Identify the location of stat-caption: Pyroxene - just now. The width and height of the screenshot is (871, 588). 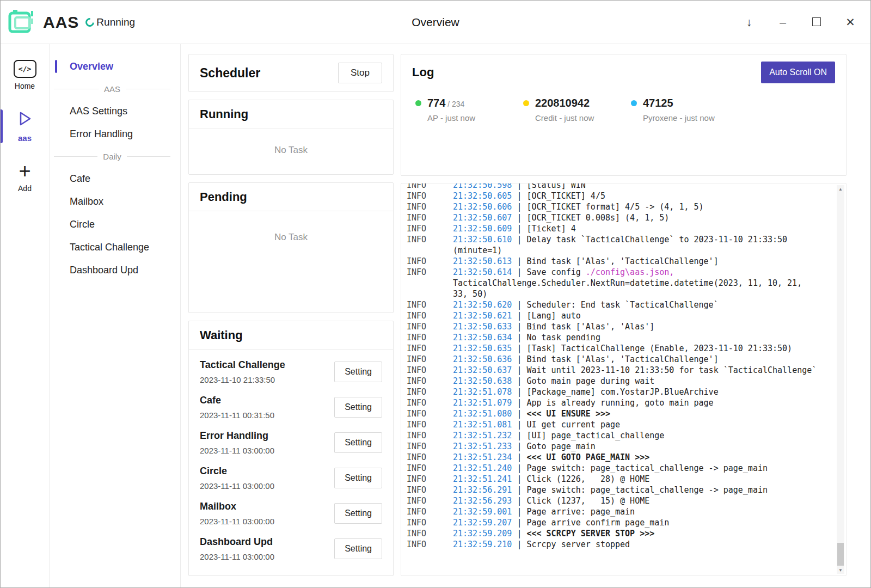
(679, 118).